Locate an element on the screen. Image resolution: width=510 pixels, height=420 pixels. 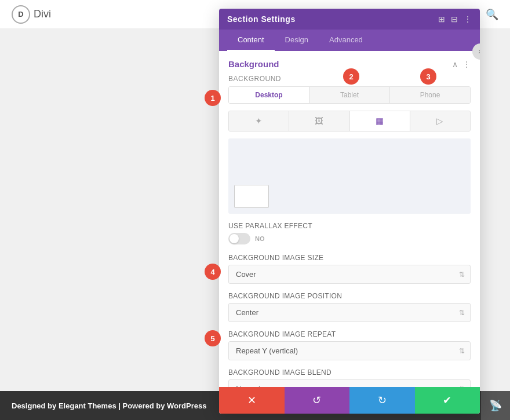
redo-button: ↻ is located at coordinates (382, 400).